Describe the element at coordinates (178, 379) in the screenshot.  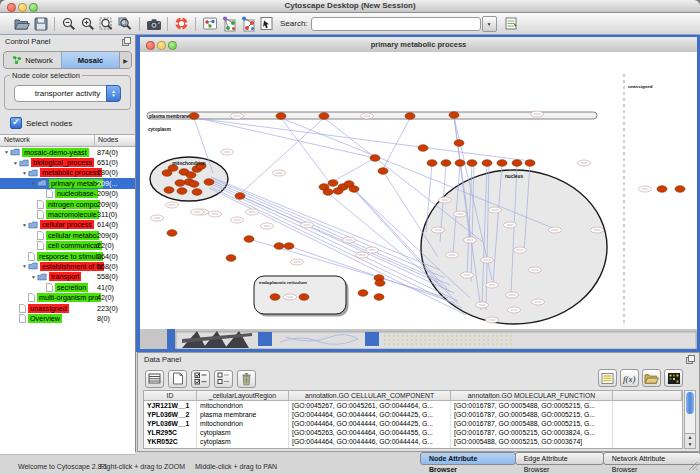
I see `new-attribute-button` at that location.